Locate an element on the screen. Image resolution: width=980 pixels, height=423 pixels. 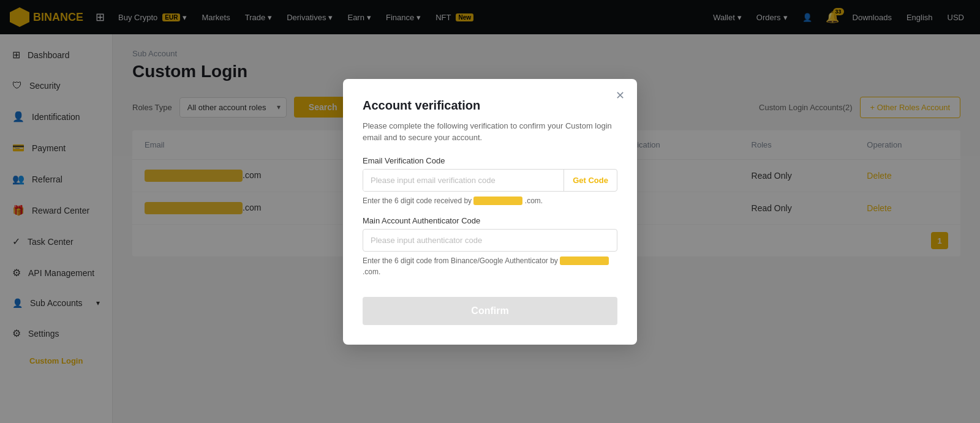
email-code-hint: Enter the 6 digit code received by .com. is located at coordinates (490, 201).